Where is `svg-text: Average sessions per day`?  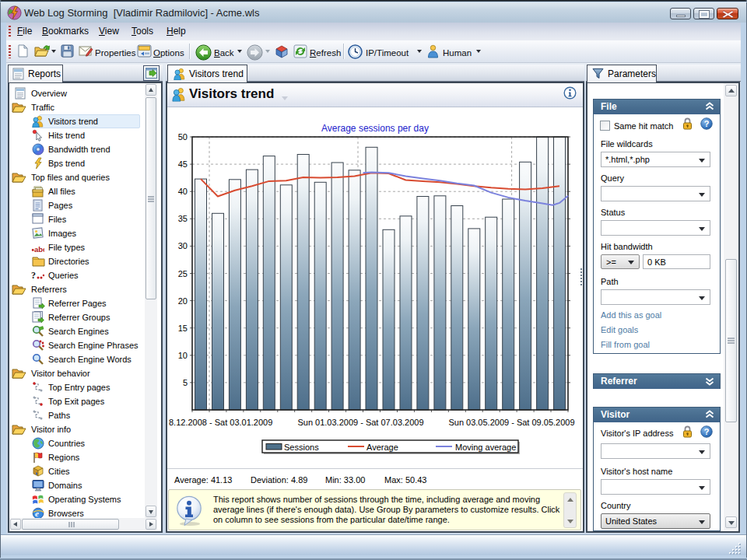 svg-text: Average sessions per day is located at coordinates (375, 128).